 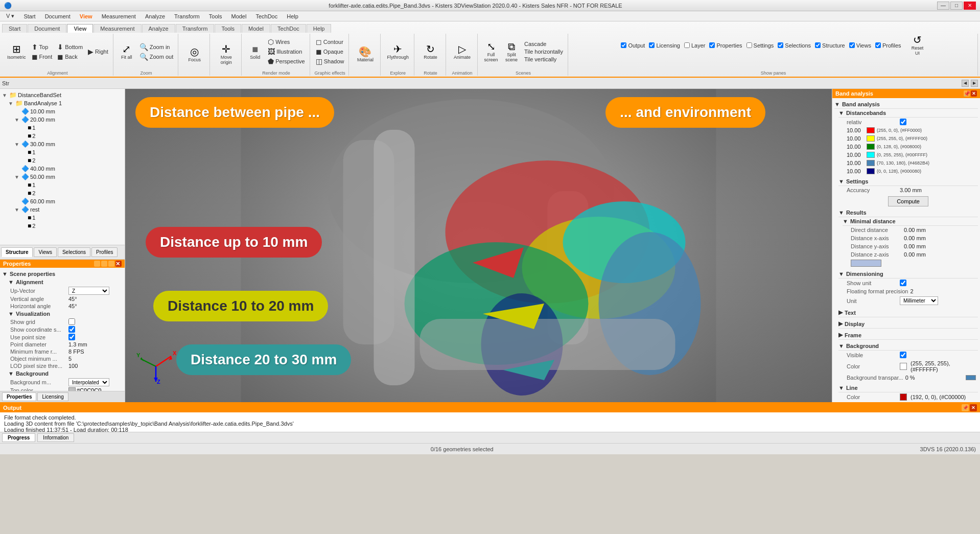 What do you see at coordinates (330, 61) in the screenshot?
I see `shadow-button: ◫ Shadow` at bounding box center [330, 61].